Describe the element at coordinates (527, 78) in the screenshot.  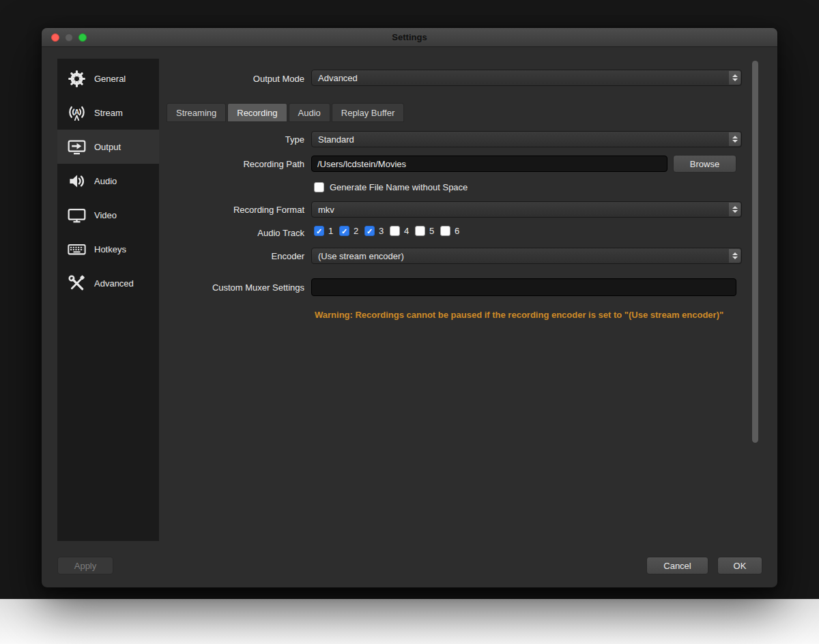
I see `output-mode-select: Advanced` at that location.